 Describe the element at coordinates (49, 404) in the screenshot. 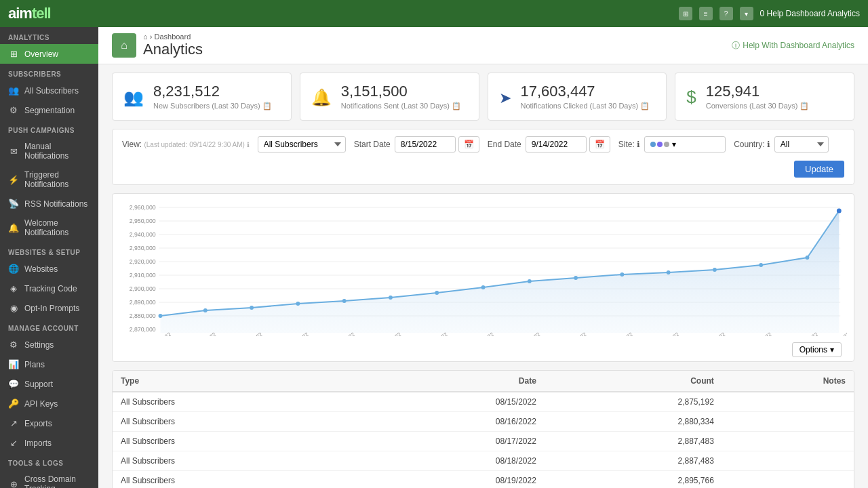

I see `sidebar-item-api-keys: 🔑API Keys` at that location.